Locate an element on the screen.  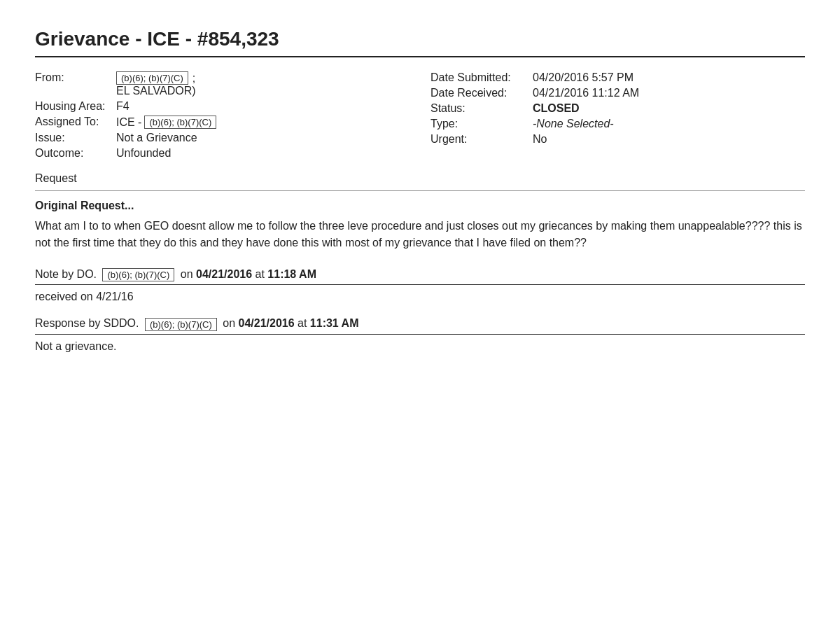
response-header: Response by SDDO. (b)(6); (b)(7)(C) on 0… is located at coordinates (420, 326).